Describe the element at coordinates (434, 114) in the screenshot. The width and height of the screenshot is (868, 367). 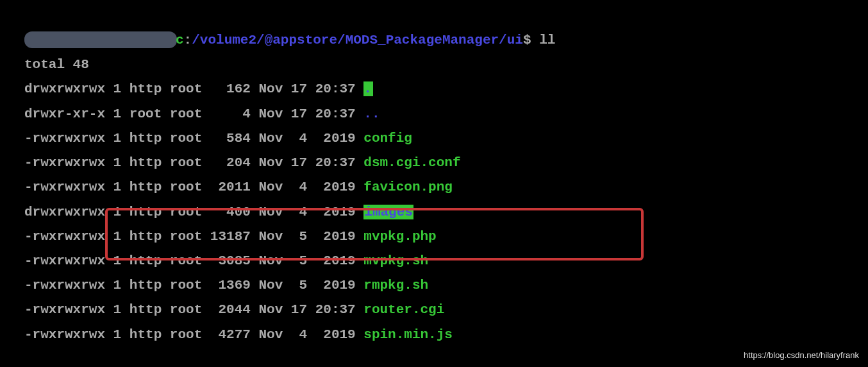
I see `listing-row: drwxr-xr-x 1 root root 4 Nov 17 20:37 ..` at that location.